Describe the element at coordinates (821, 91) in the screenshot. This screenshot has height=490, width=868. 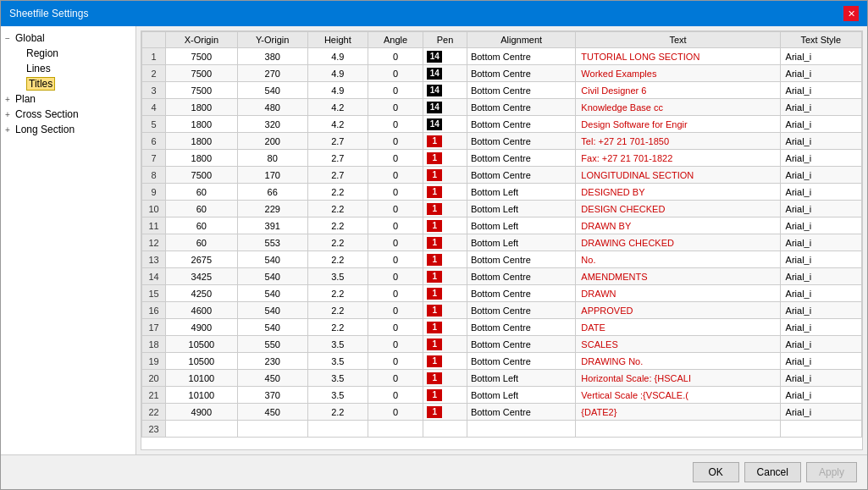
I see `cell-style-3: Arial_i` at that location.